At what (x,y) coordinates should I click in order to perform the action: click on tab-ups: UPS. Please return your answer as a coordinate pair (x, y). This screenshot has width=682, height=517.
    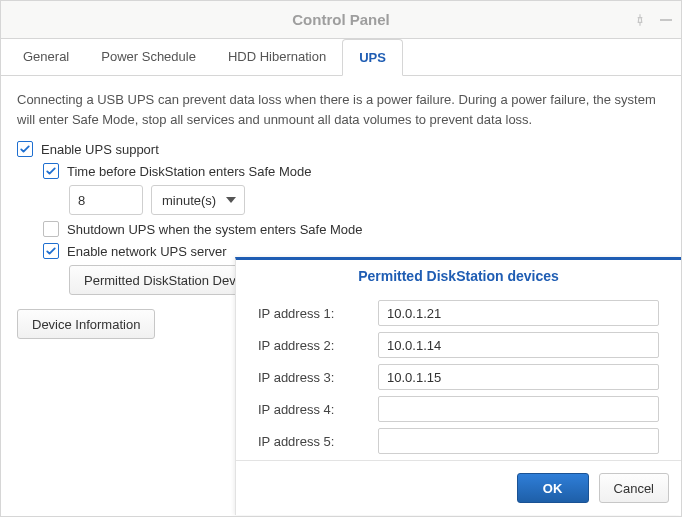
    Looking at the image, I should click on (372, 58).